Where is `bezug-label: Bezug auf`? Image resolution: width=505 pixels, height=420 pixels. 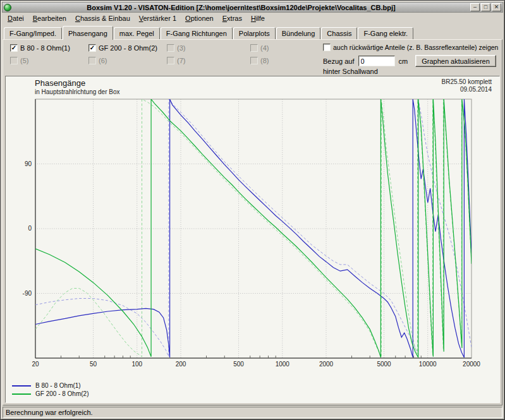 bezug-label: Bezug auf is located at coordinates (339, 61).